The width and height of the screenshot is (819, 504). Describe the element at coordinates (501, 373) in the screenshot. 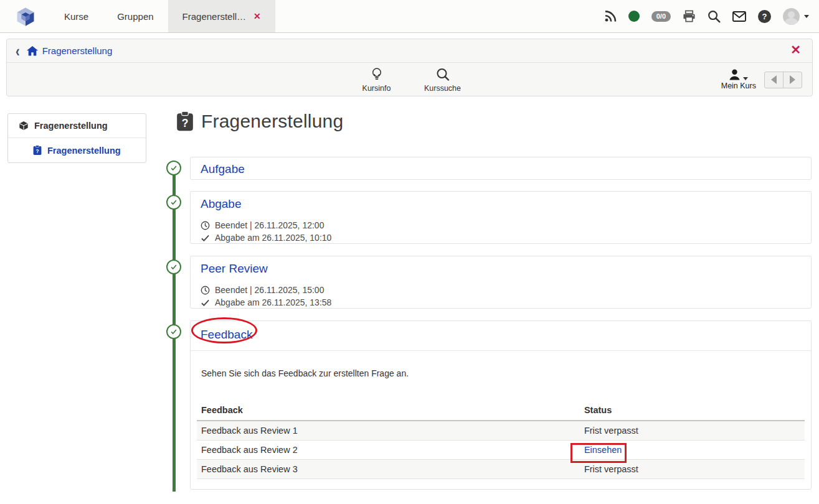

I see `feedback-instruction-text: Sehen Sie sich das Feedback zur erstellt…` at that location.